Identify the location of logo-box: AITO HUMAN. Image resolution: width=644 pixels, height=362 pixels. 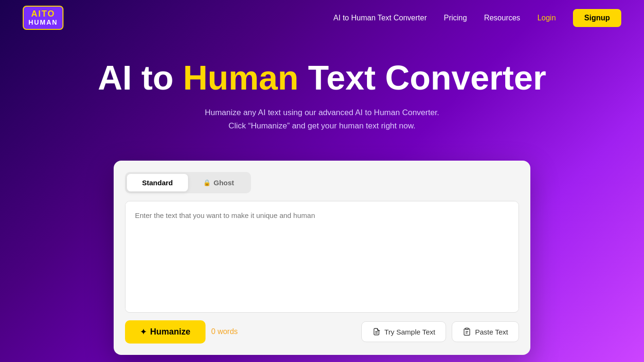
(43, 18).